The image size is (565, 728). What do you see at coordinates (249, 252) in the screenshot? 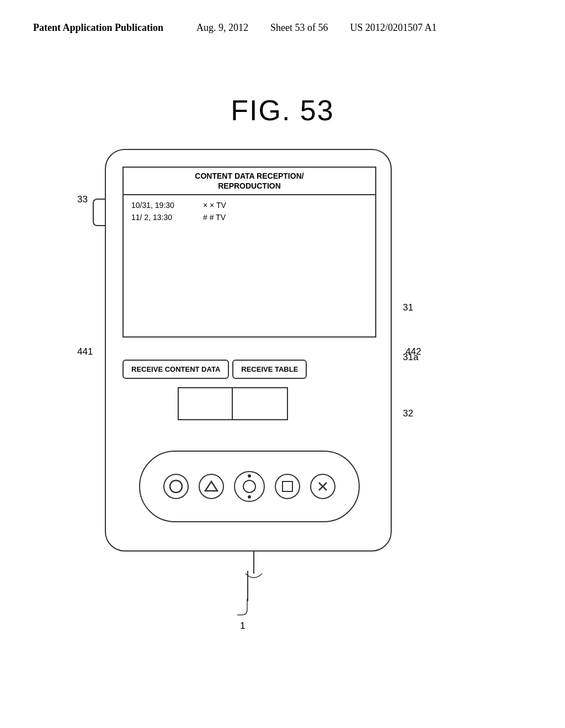
I see `screen-31: CONTENT DATA RECEPTION/ REPRODUCTION 10/…` at bounding box center [249, 252].